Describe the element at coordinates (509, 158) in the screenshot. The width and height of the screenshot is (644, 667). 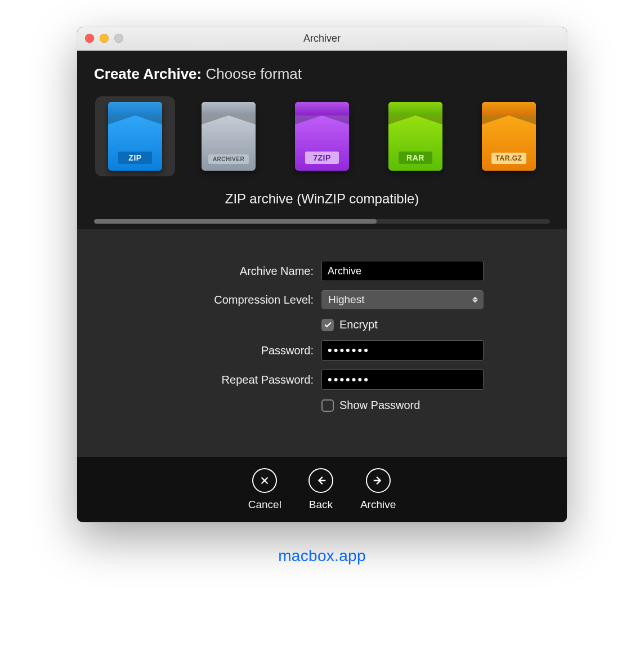
I see `format-label: TAR.GZ` at that location.